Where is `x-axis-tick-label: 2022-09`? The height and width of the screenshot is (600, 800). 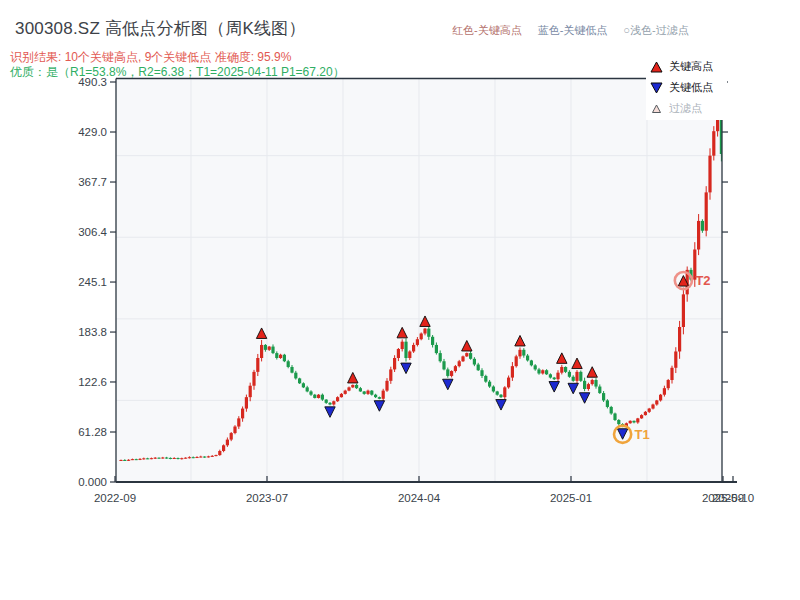 x-axis-tick-label: 2022-09 is located at coordinates (115, 498).